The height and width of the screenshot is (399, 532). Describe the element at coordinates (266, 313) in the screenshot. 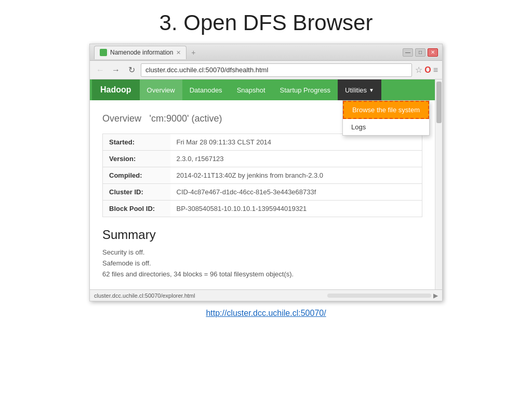

I see `bottom-link: http://cluster.dcc.uchile.cl:50070/` at that location.